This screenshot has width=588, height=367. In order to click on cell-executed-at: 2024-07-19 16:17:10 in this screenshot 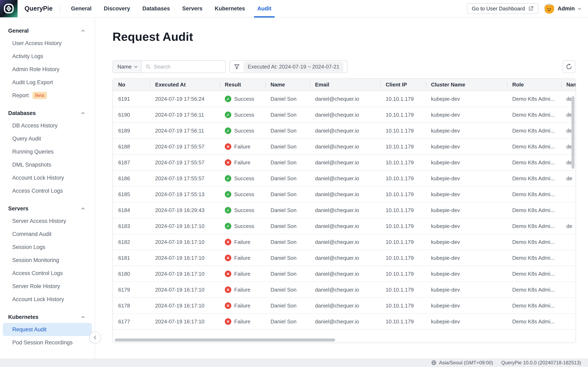, I will do `click(185, 258)`.